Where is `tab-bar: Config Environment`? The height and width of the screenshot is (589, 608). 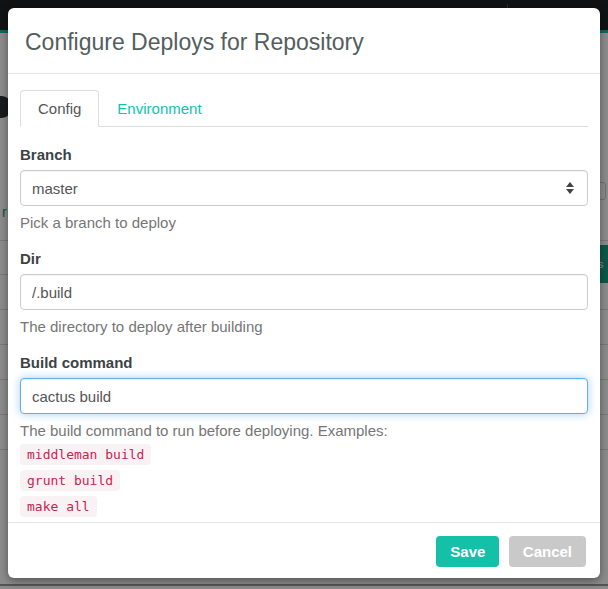 tab-bar: Config Environment is located at coordinates (304, 108).